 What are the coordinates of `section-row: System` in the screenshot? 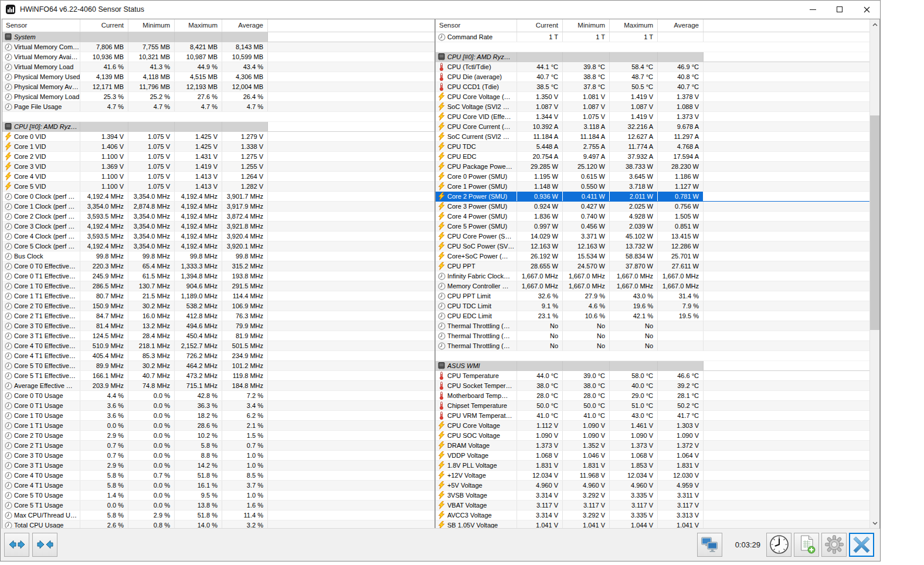 It's located at (218, 38).